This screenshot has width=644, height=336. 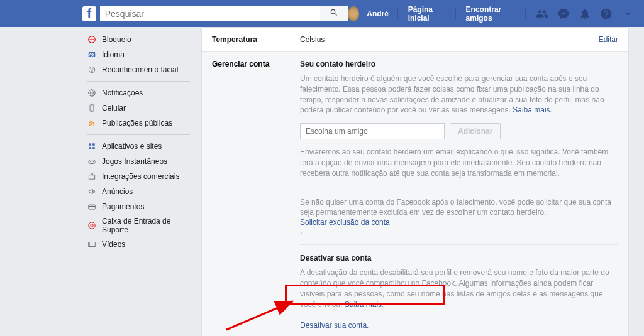 I want to click on support-icon, so click(x=92, y=225).